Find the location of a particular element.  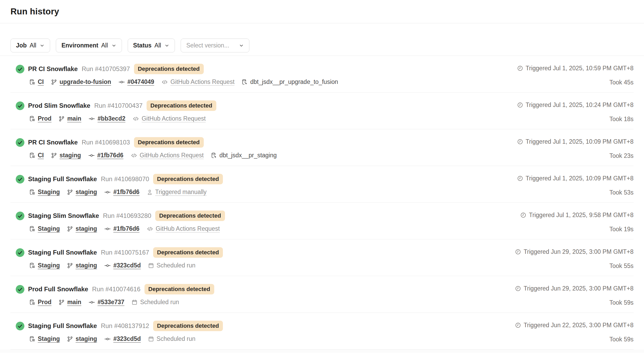

status-filter-button: Status All is located at coordinates (152, 46).